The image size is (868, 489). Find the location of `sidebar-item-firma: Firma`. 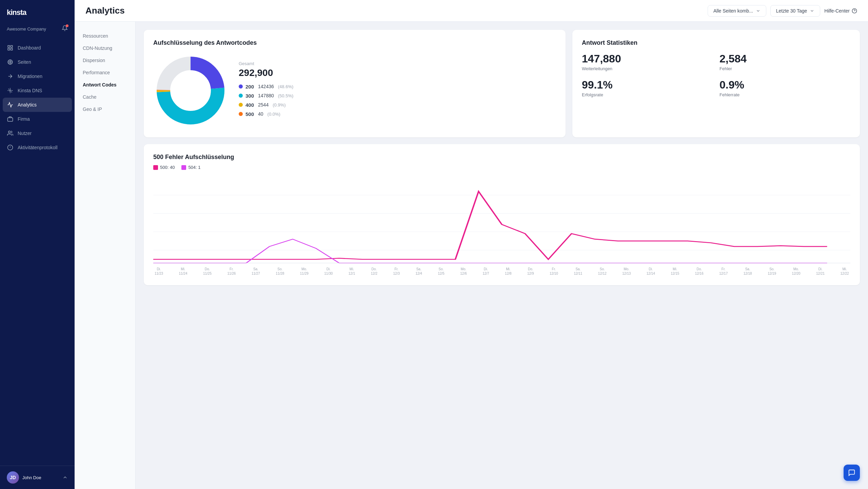

sidebar-item-firma: Firma is located at coordinates (37, 119).